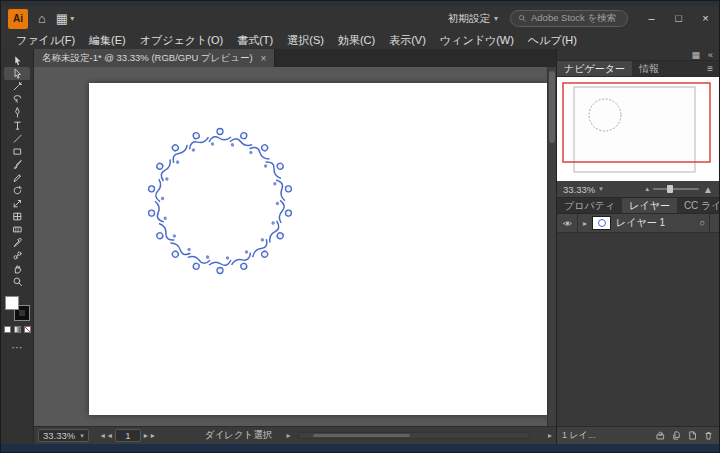 Image resolution: width=720 pixels, height=453 pixels. Describe the element at coordinates (473, 19) in the screenshot. I see `workspace-switcher: 初期設定 ▾` at that location.